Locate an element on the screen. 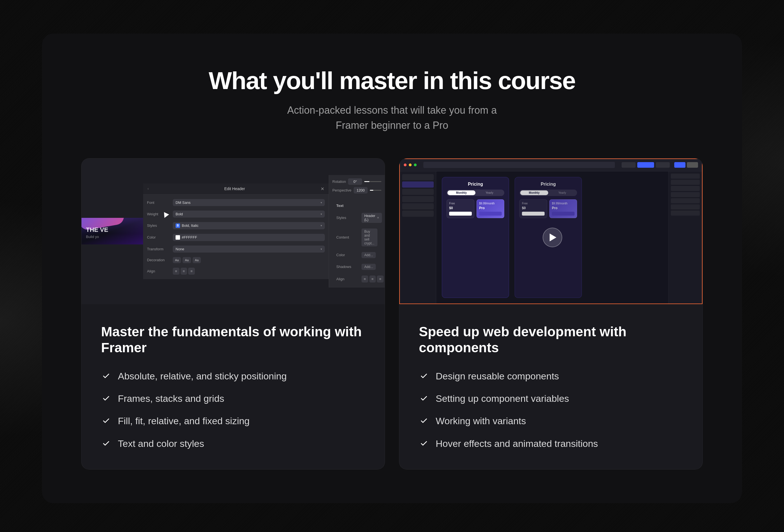 This screenshot has height=532, width=784. toggle-monthly: Monthly is located at coordinates (461, 193).